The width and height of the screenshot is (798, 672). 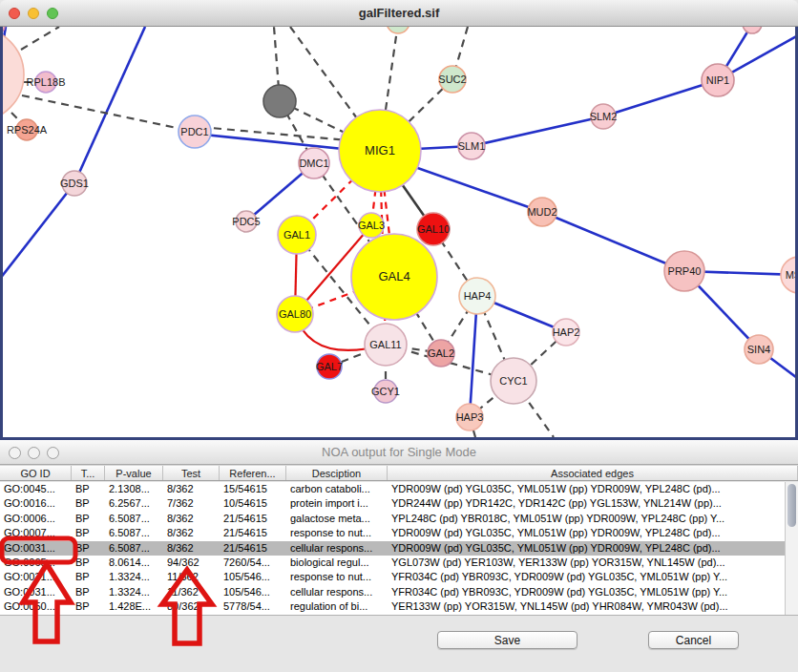 I want to click on node-gray-unlabeled, so click(x=280, y=101).